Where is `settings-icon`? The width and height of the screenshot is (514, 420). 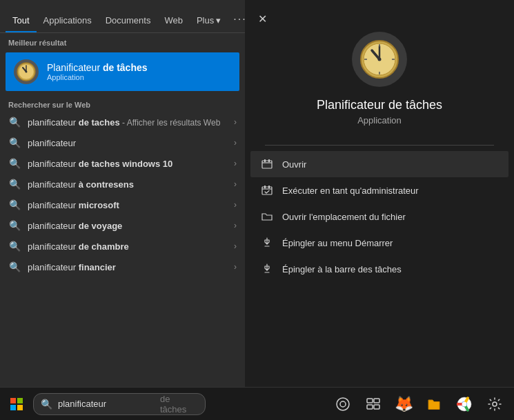
settings-icon is located at coordinates (495, 404).